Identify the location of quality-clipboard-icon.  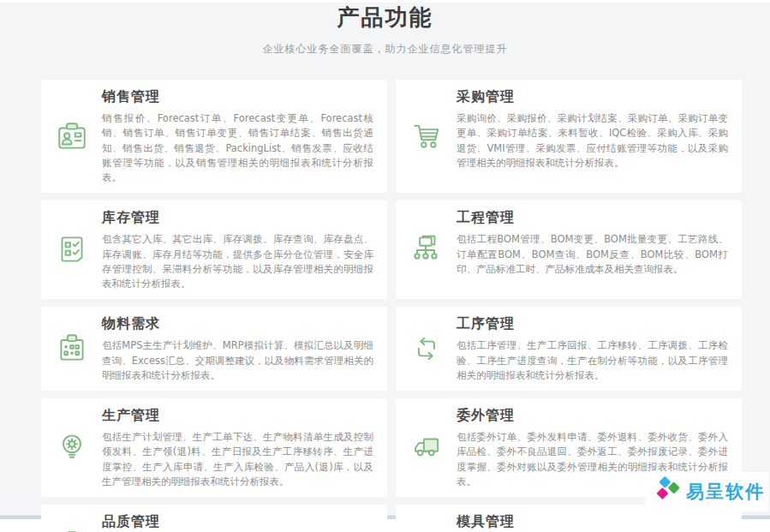
(72, 522).